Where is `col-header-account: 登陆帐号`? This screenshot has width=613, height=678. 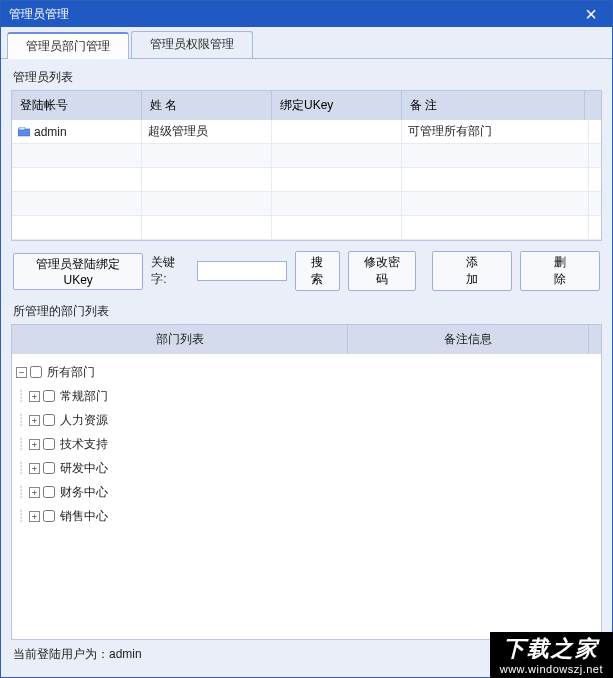
col-header-account: 登陆帐号 is located at coordinates (77, 106).